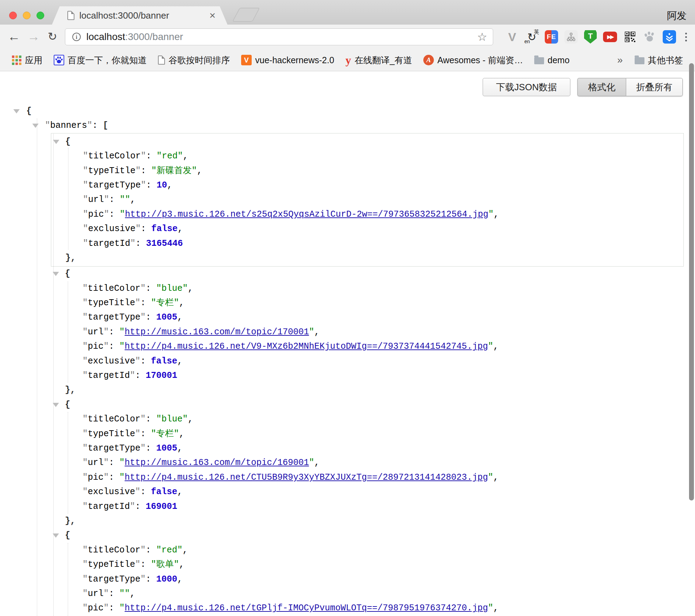 This screenshot has width=695, height=616. I want to click on json-link: http://p4.music.126.net/CTU5B9R9y3XyYBZX…, so click(306, 478).